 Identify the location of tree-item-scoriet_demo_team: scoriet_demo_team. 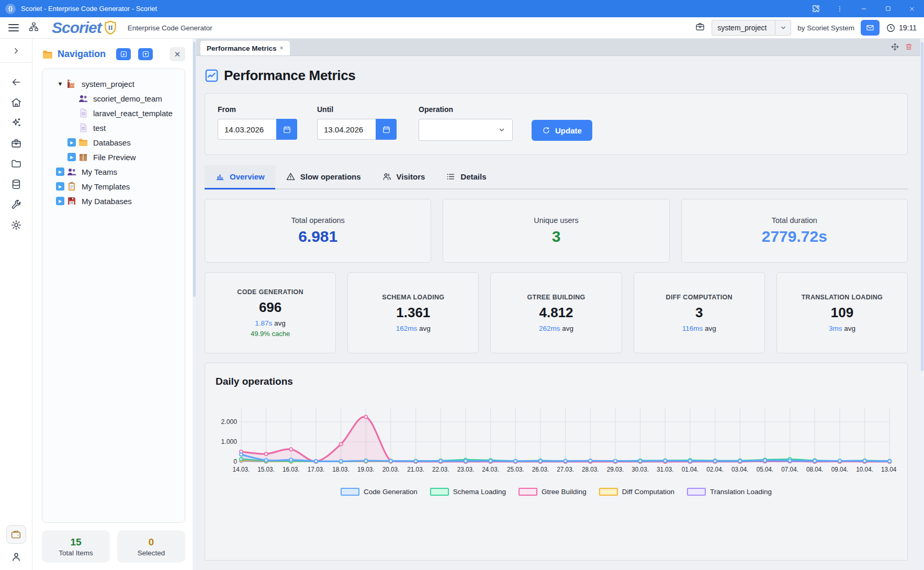
(114, 98).